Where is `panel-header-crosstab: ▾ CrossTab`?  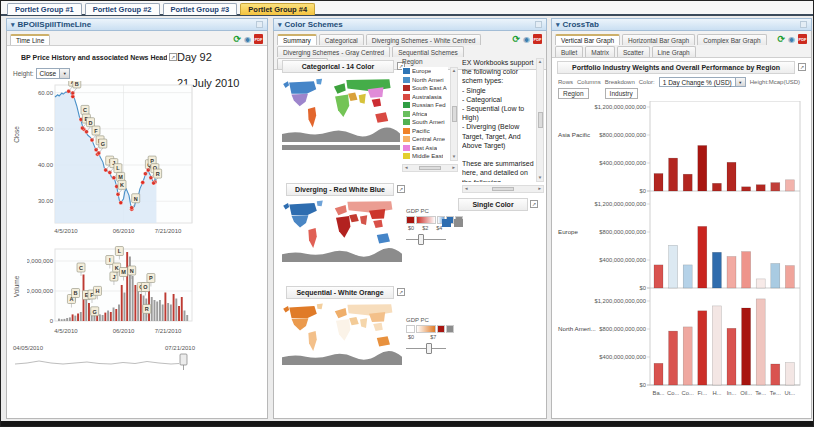
panel-header-crosstab: ▾ CrossTab is located at coordinates (682, 24).